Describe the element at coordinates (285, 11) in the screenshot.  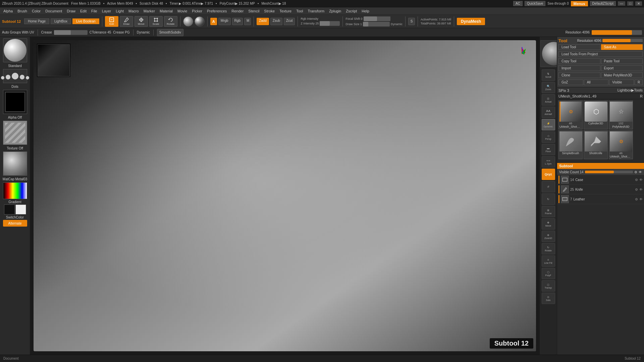
I see `menu-texture: Texture` at that location.